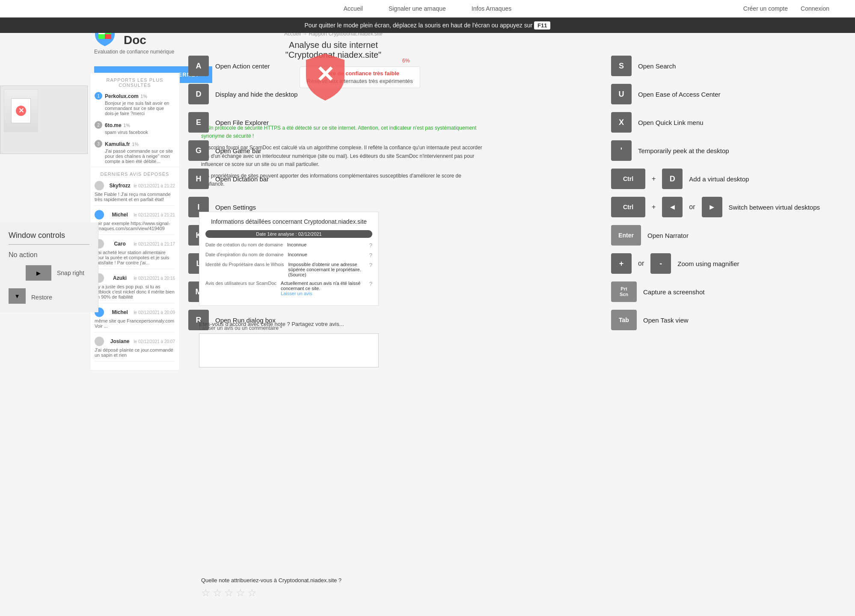 The height and width of the screenshot is (616, 855). What do you see at coordinates (353, 9) in the screenshot?
I see `nav-accueil: Accueil` at bounding box center [353, 9].